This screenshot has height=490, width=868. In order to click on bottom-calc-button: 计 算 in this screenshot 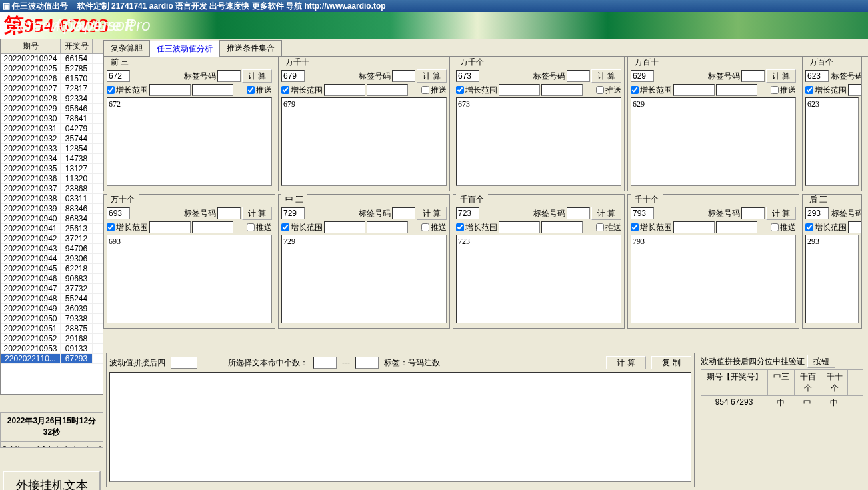, I will do `click(626, 363)`.